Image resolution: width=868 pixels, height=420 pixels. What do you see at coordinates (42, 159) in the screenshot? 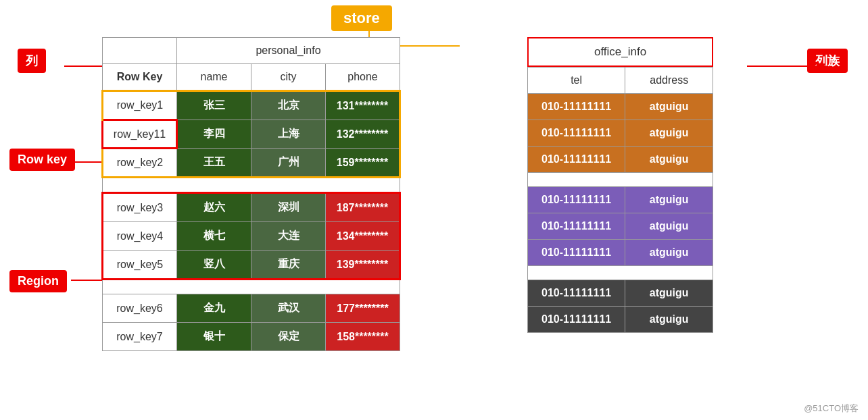
I see `rowkey-badge: Row key` at bounding box center [42, 159].